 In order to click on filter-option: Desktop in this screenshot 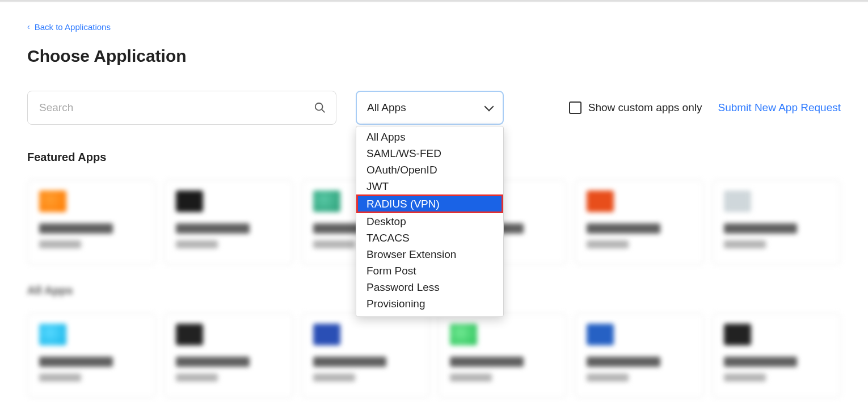, I will do `click(430, 221)`.